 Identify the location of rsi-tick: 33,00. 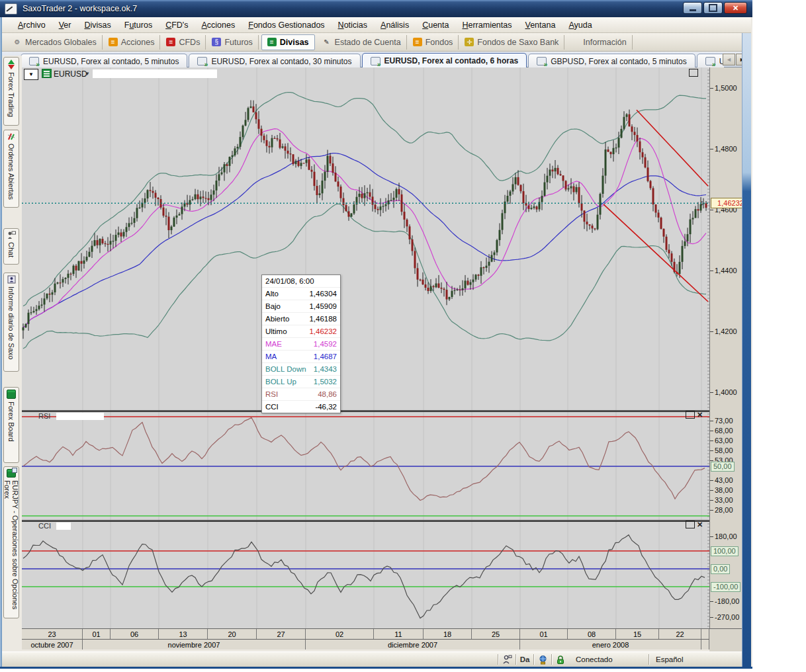
(724, 500).